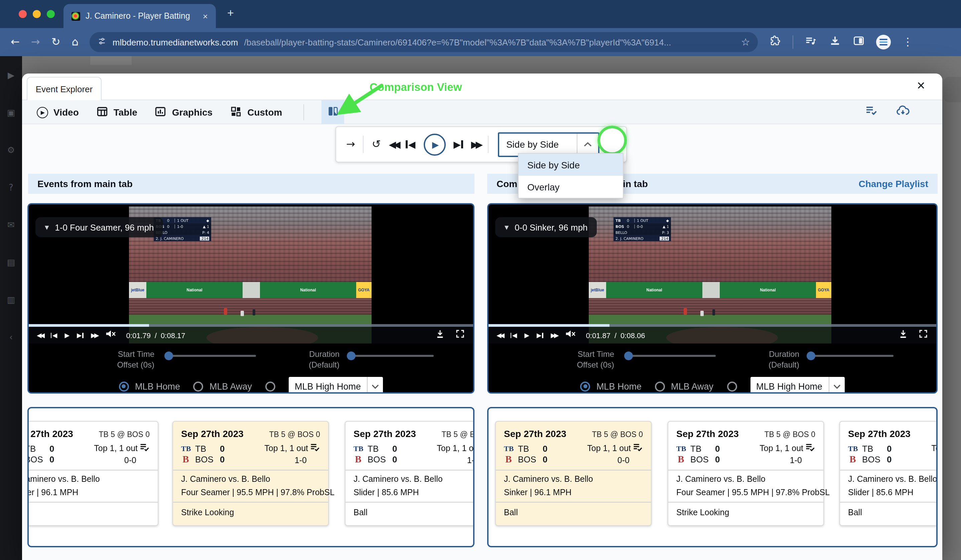 The height and width of the screenshot is (560, 961). What do you see at coordinates (37, 14) in the screenshot?
I see `traffic-light-minimize-icon` at bounding box center [37, 14].